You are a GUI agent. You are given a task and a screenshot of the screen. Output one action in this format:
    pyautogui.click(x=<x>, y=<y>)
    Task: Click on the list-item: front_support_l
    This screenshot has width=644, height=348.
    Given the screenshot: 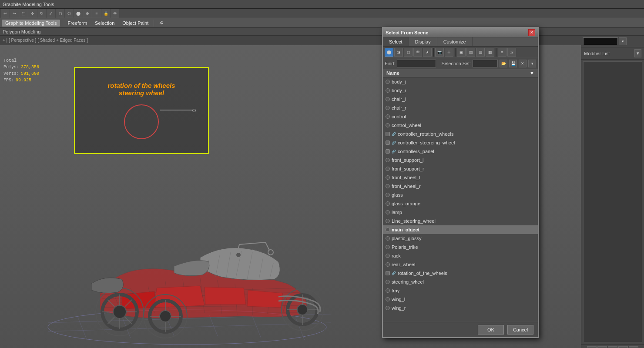 What is the action you would take?
    pyautogui.click(x=460, y=160)
    